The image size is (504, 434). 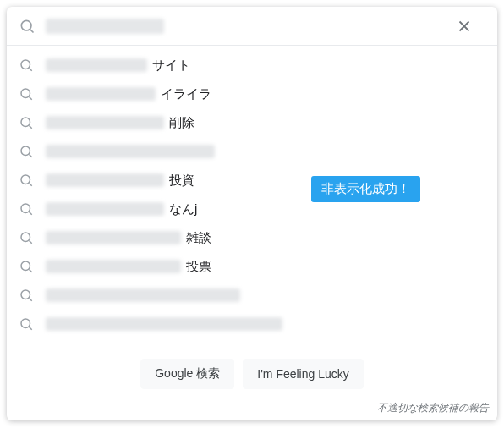 I want to click on search-query-redacted, so click(x=105, y=26).